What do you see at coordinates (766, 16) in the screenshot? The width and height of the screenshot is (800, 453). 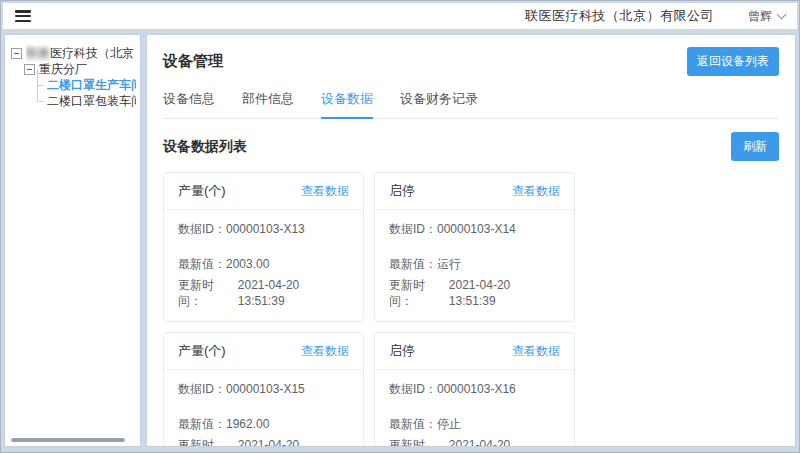 I see `user-menu: 曾辉` at bounding box center [766, 16].